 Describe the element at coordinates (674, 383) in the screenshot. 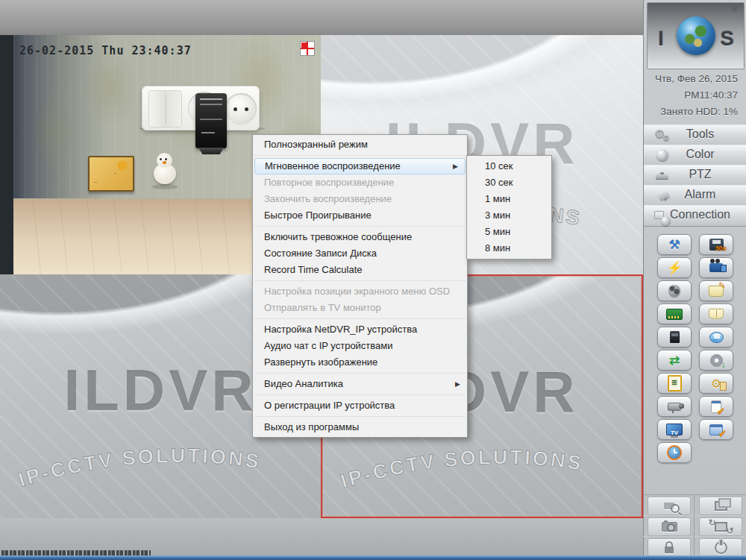

I see `log-list-button: ≣` at that location.